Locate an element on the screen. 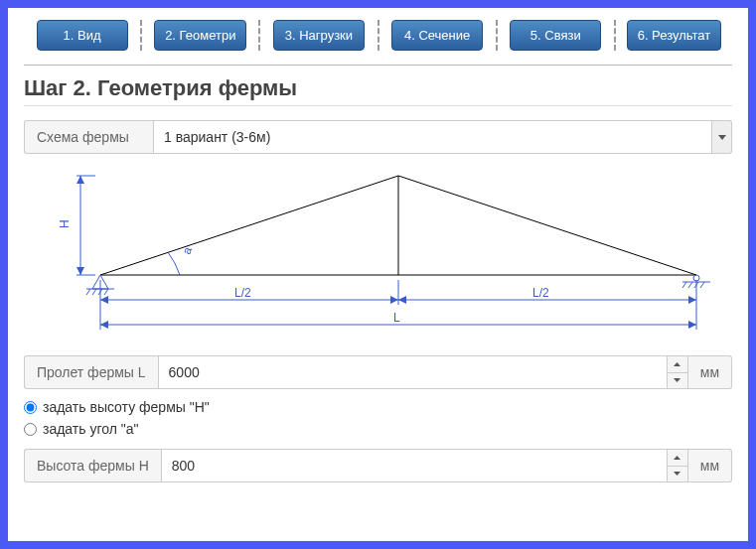 The height and width of the screenshot is (549, 756). radio-set-height is located at coordinates (30, 407).